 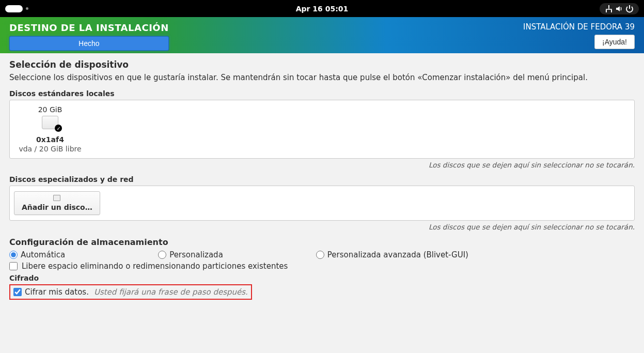 What do you see at coordinates (191, 255) in the screenshot?
I see `radio-custom: Personalizada` at bounding box center [191, 255].